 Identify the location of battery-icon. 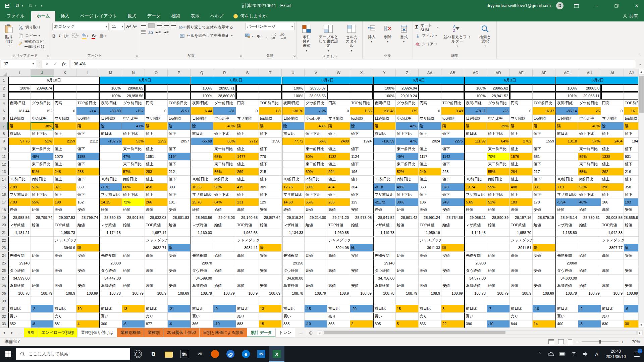
(562, 354).